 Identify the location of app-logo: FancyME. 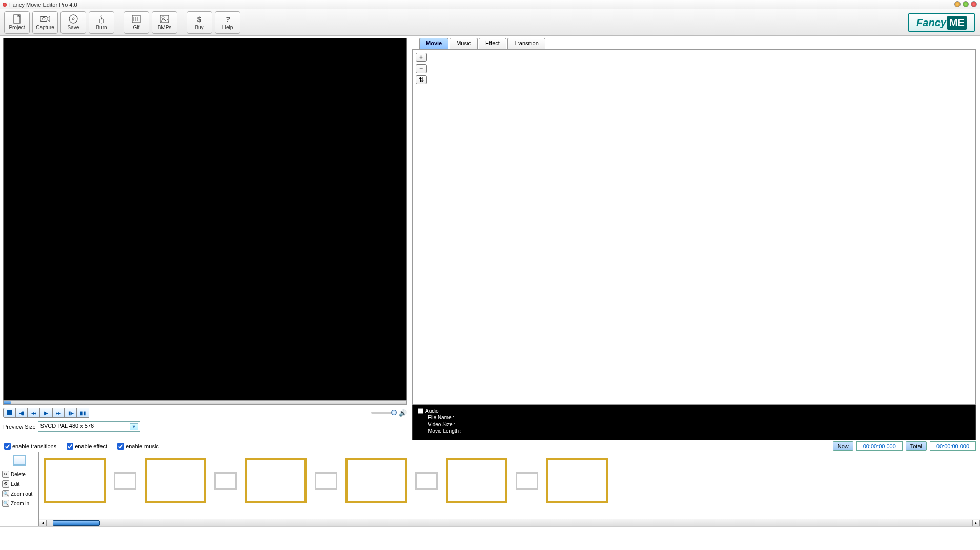
(942, 23).